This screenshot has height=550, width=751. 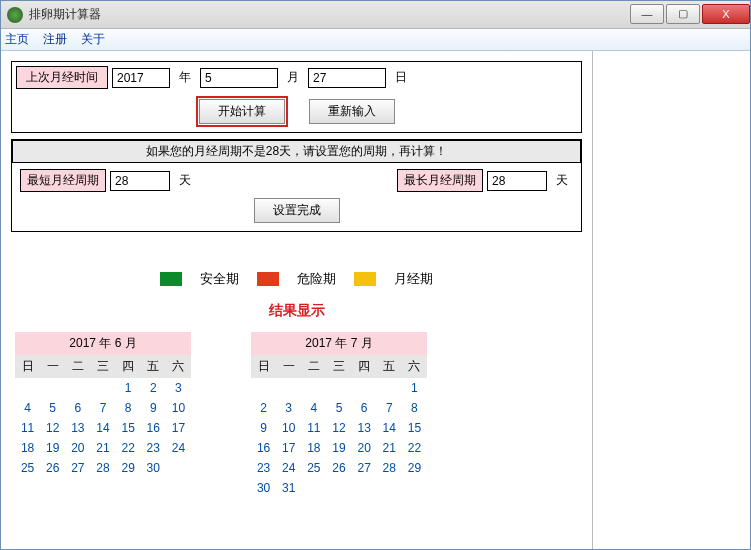 What do you see at coordinates (140, 181) in the screenshot?
I see `min-cycle-input` at bounding box center [140, 181].